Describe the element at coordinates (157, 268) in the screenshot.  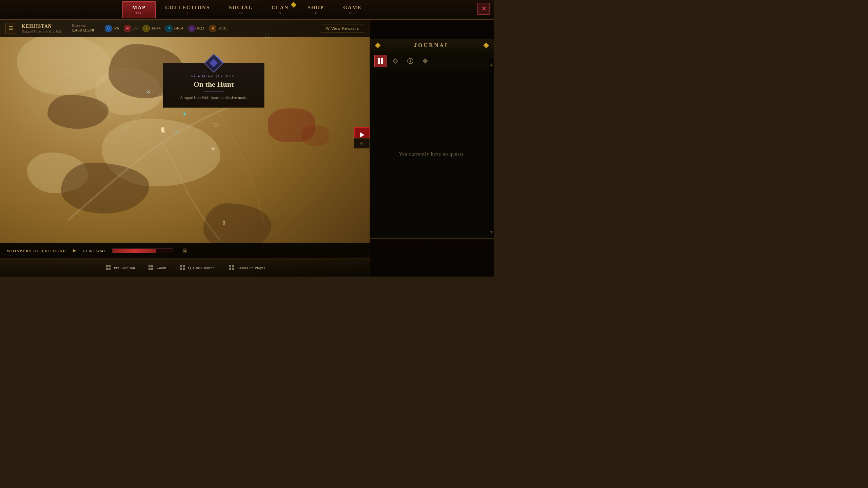
I see `hotkey-zoom: Zoom` at that location.